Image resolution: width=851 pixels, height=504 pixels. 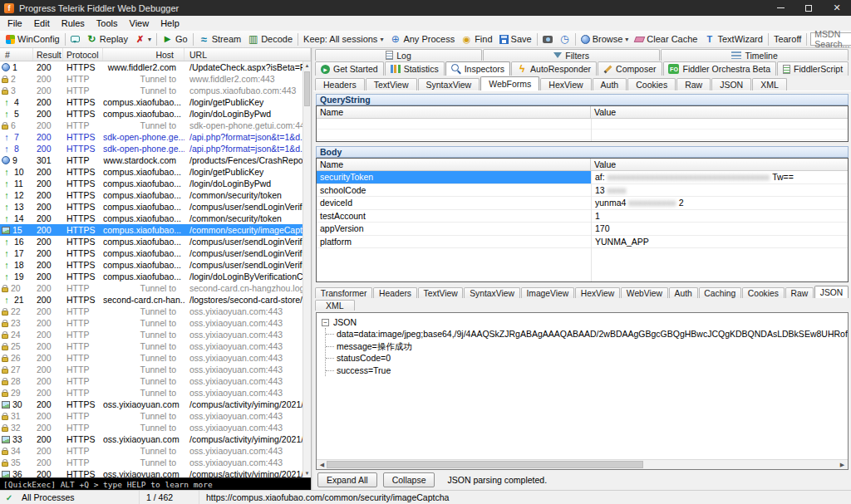 I want to click on menu-item-file: File, so click(x=15, y=23).